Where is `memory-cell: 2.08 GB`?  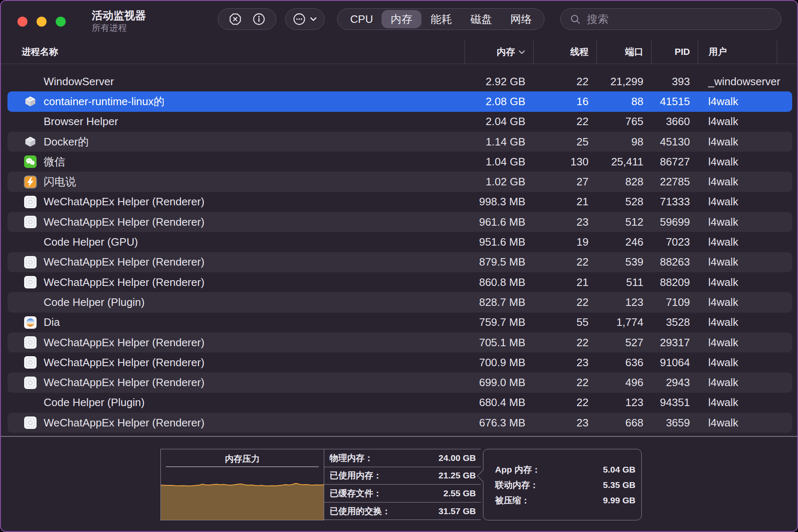 memory-cell: 2.08 GB is located at coordinates (499, 101).